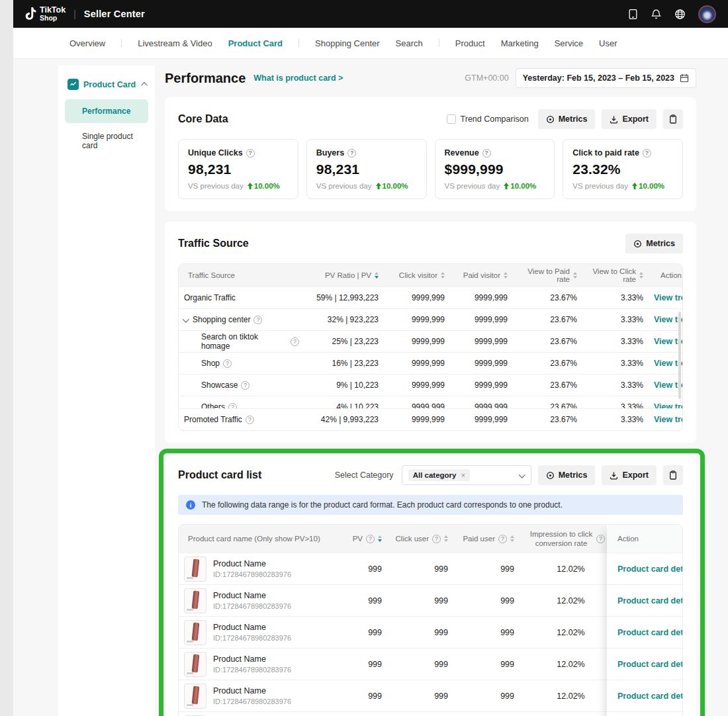 This screenshot has width=728, height=716. What do you see at coordinates (608, 44) in the screenshot?
I see `nav-item: User` at bounding box center [608, 44].